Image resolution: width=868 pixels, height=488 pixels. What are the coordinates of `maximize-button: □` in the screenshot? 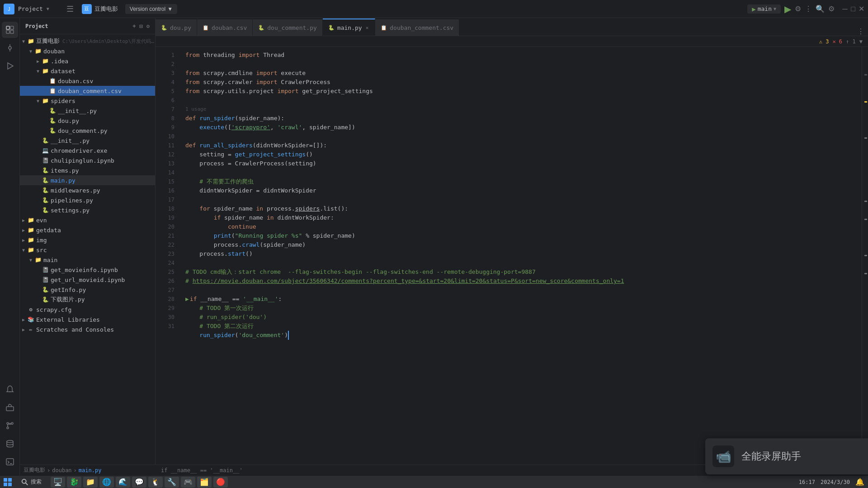 It's located at (853, 9).